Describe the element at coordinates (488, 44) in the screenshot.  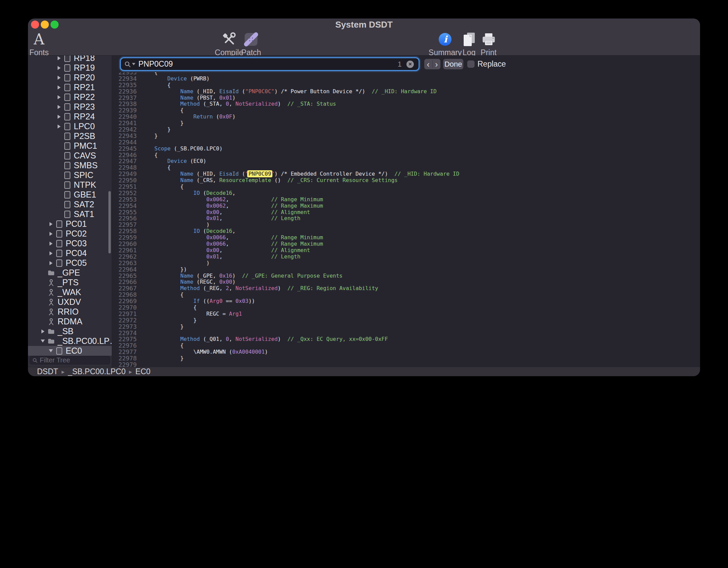
I see `print-button: Print` at that location.